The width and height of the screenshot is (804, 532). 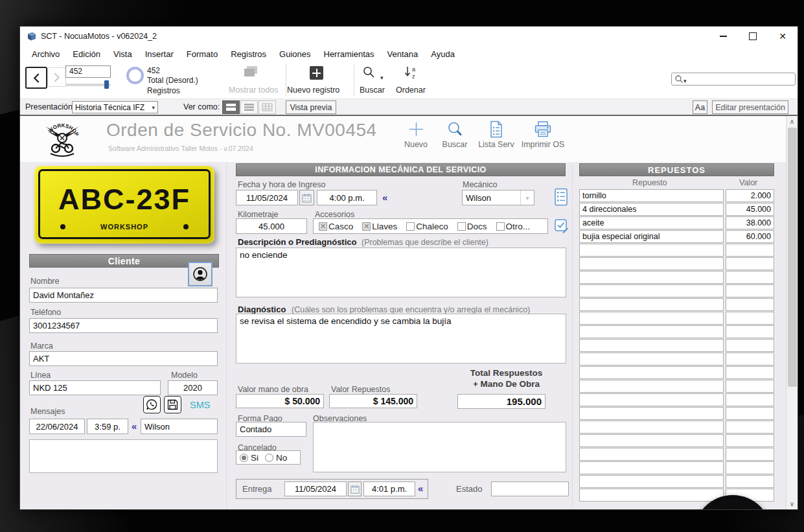 I want to click on checklist-button, so click(x=561, y=227).